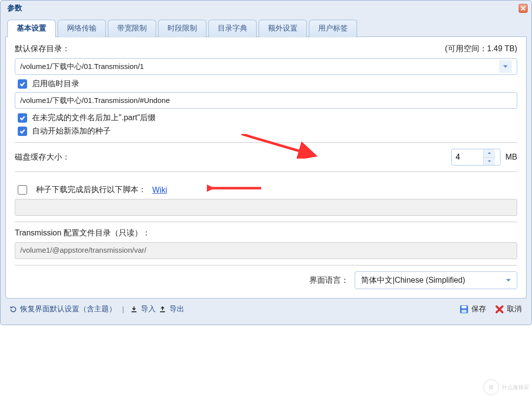  I want to click on save-dir-label: 默认保存目录：, so click(230, 49).